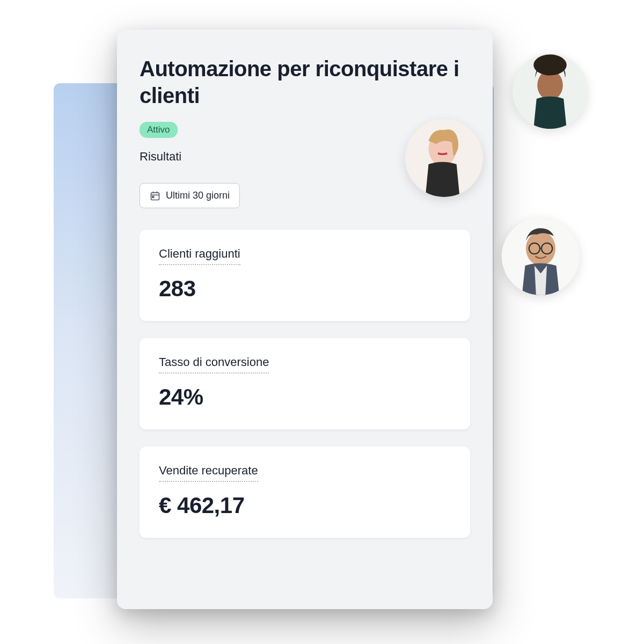  Describe the element at coordinates (305, 397) in the screenshot. I see `metric-value: 24%` at that location.